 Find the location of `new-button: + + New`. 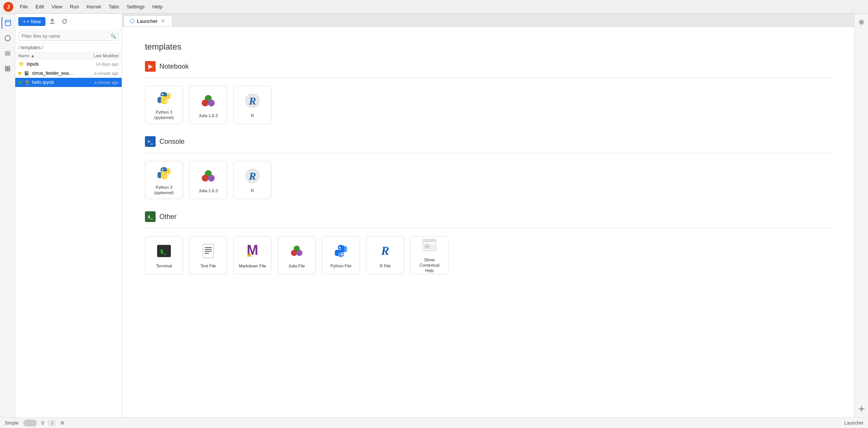

new-button: + + New is located at coordinates (32, 21).